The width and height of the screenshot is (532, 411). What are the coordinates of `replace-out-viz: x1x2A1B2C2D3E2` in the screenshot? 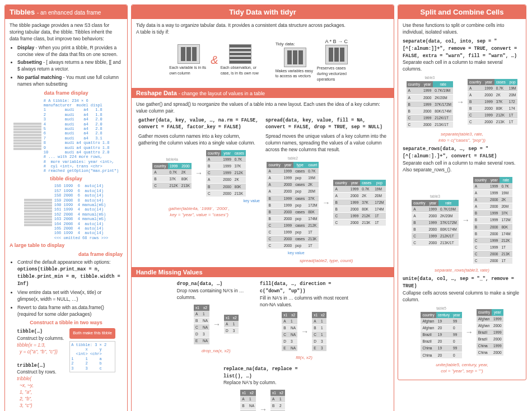 It's located at (278, 400).